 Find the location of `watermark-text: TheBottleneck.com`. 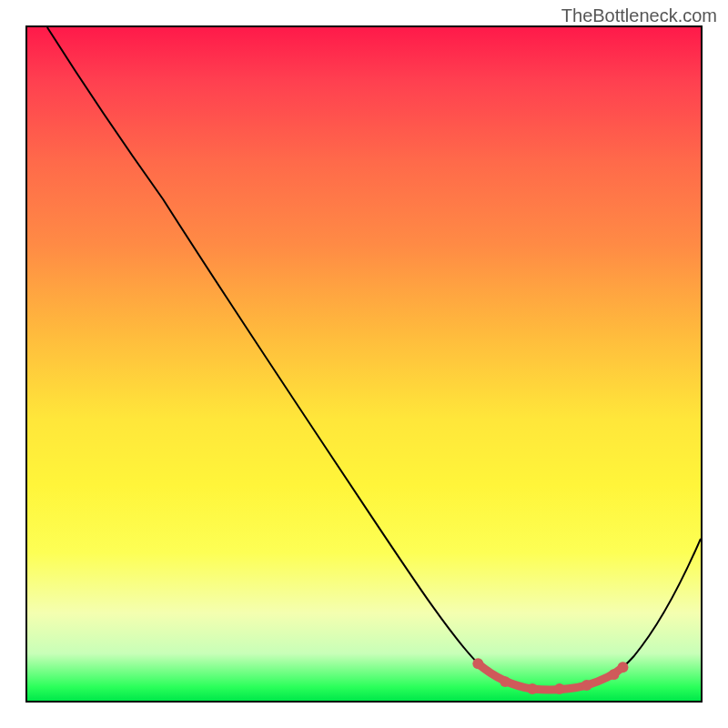

watermark-text: TheBottleneck.com is located at coordinates (639, 16).